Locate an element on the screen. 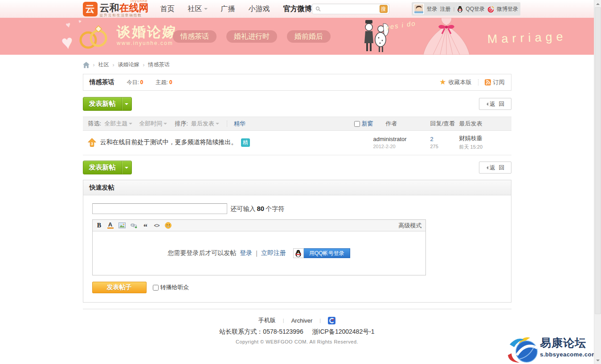 This screenshot has height=364, width=601. weibo-icon is located at coordinates (491, 9).